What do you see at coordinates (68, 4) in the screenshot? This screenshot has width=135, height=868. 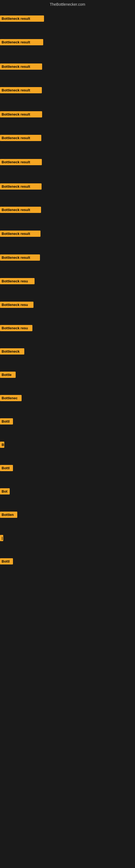 I see `site-title: TheBottlenecker.com` at bounding box center [68, 4].